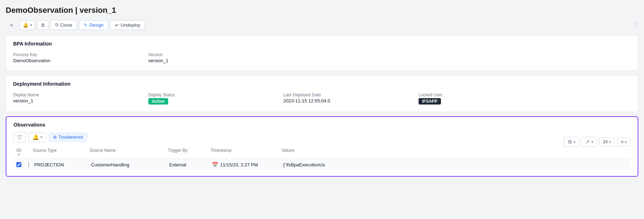 This screenshot has height=219, width=644. Describe the element at coordinates (622, 142) in the screenshot. I see `view-icon: ≡` at that location.